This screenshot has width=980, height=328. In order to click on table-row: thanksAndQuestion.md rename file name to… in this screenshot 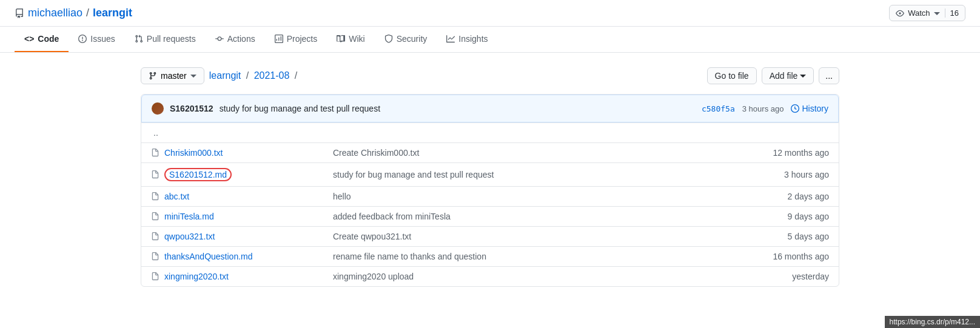, I will do `click(490, 256)`.